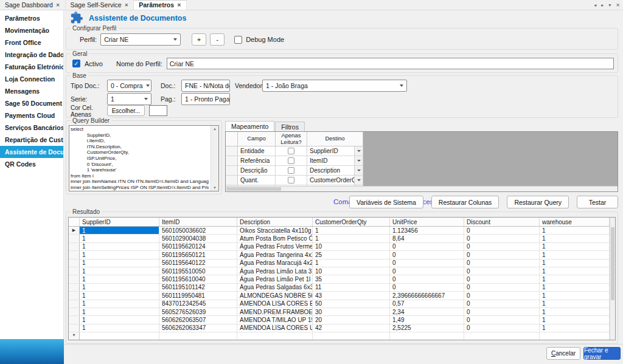  Describe the element at coordinates (275, 271) in the screenshot. I see `result-cell: Água Pedras Limão Lata 33cl` at that location.